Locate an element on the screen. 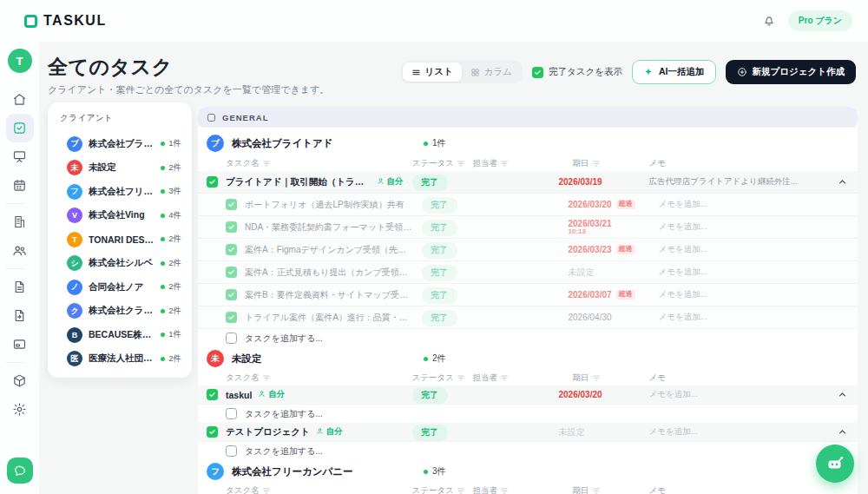 The height and width of the screenshot is (494, 868). rail-document-icon is located at coordinates (20, 287).